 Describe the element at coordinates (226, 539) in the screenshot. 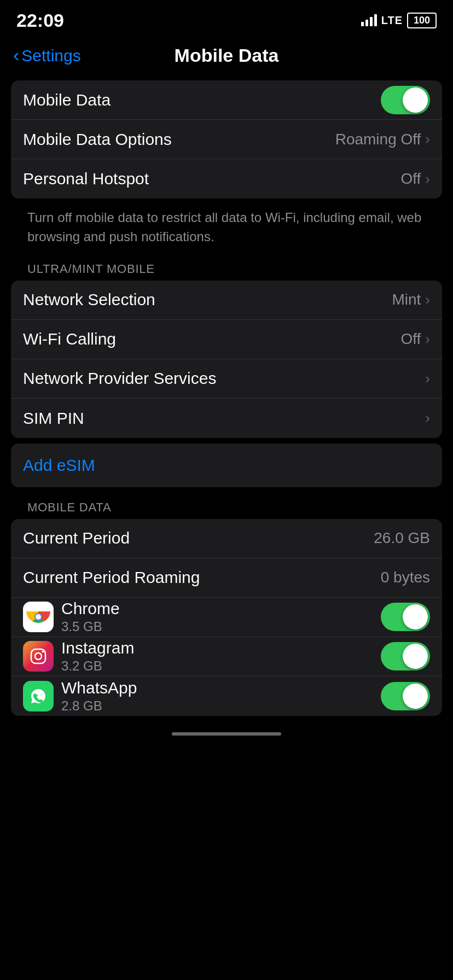

I see `current-period-row: Current Period 26.0 GB` at that location.